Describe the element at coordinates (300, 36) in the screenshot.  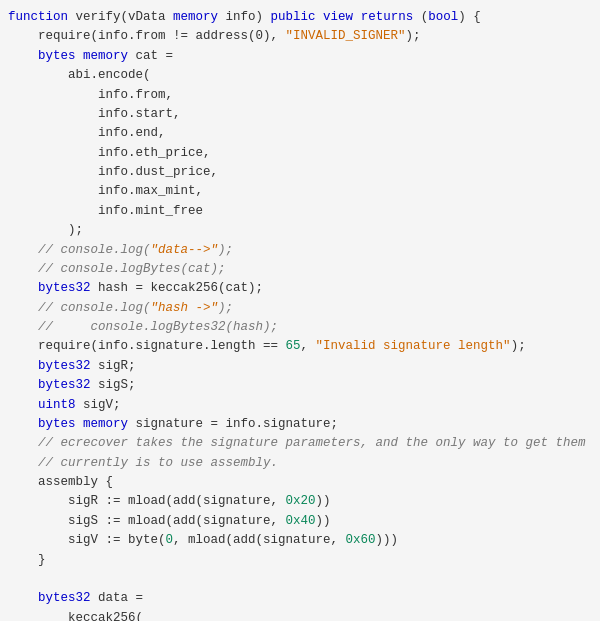
I see `code-line-2: require(info.from != address(0), "INVALI…` at that location.